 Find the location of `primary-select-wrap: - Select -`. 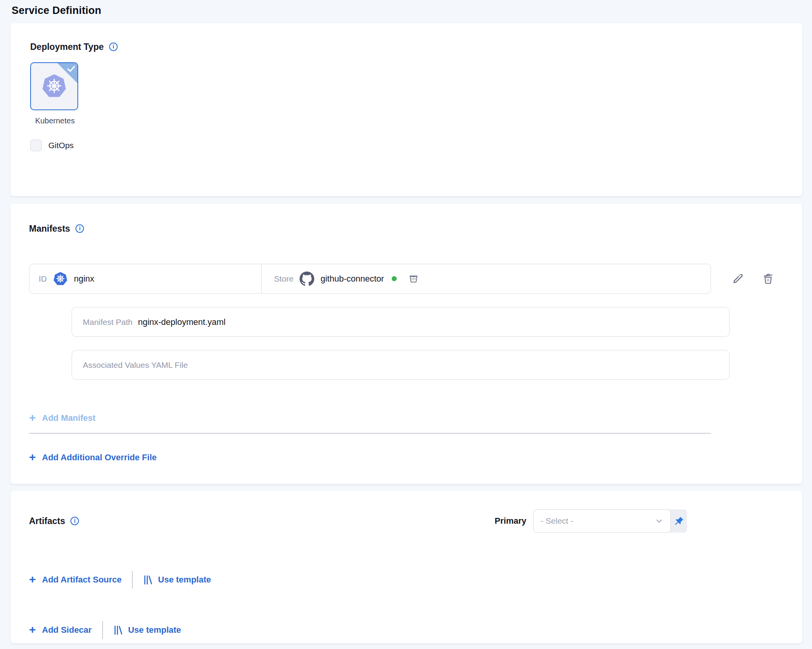

primary-select-wrap: - Select - is located at coordinates (610, 521).